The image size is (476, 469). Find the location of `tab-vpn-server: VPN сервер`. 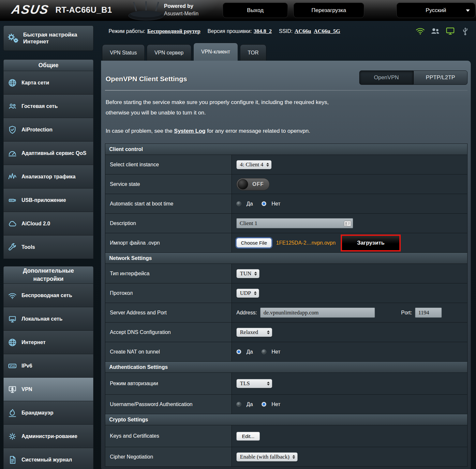

tab-vpn-server: VPN сервер is located at coordinates (169, 53).